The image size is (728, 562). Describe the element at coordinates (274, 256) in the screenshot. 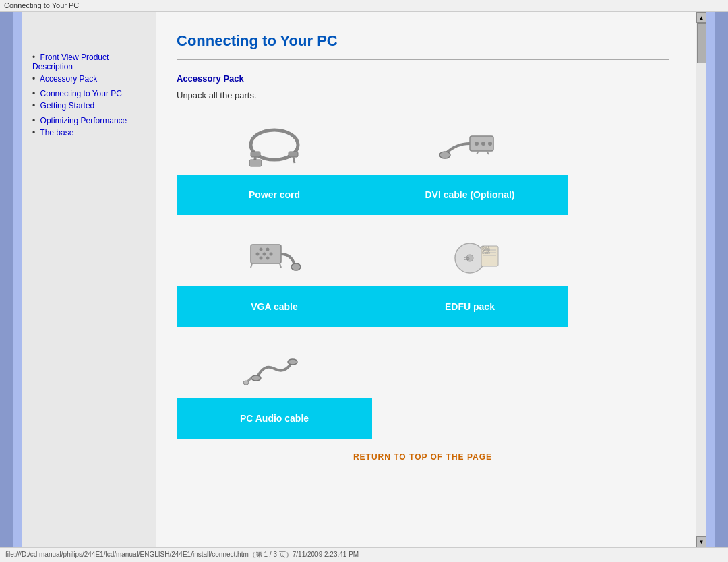

I see `vga-image-area` at that location.